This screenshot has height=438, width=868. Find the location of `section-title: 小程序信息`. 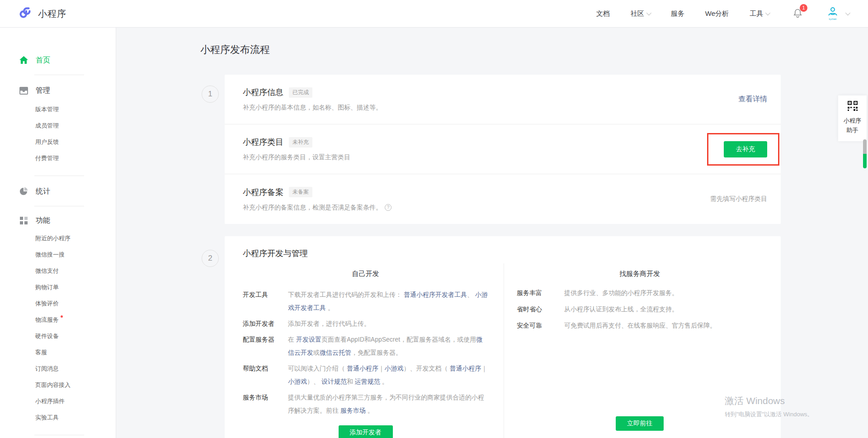

section-title: 小程序信息 is located at coordinates (263, 92).